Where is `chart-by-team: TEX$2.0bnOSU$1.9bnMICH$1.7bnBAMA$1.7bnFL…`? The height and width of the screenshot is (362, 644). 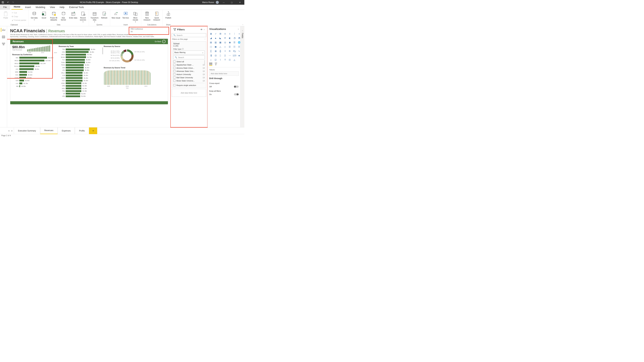
chart-by-team: TEX$2.0bnOSU$1.9bnMICH$1.7bnBAMA$1.7bnFL… is located at coordinates (81, 73).